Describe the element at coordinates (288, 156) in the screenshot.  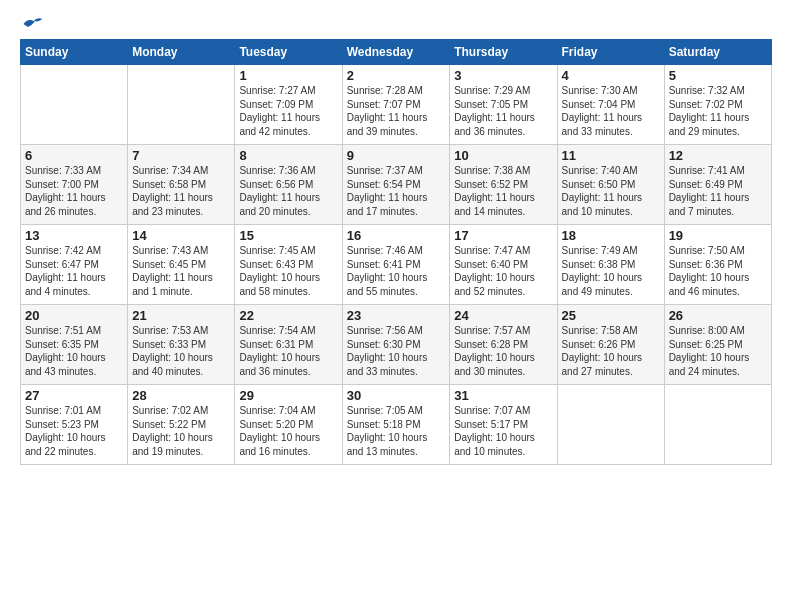
I see `day-number: 8` at that location.